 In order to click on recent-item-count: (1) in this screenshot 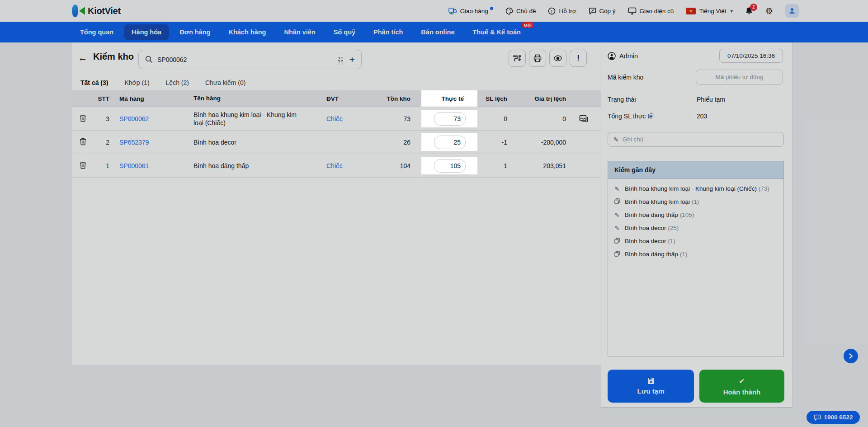, I will do `click(684, 254)`.